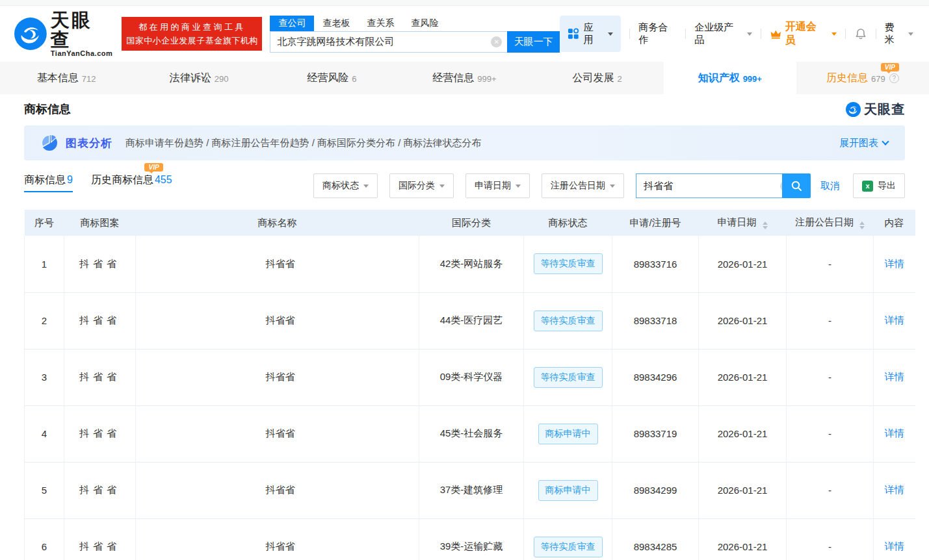 This screenshot has height=560, width=929. I want to click on user-menu: 费米, so click(899, 34).